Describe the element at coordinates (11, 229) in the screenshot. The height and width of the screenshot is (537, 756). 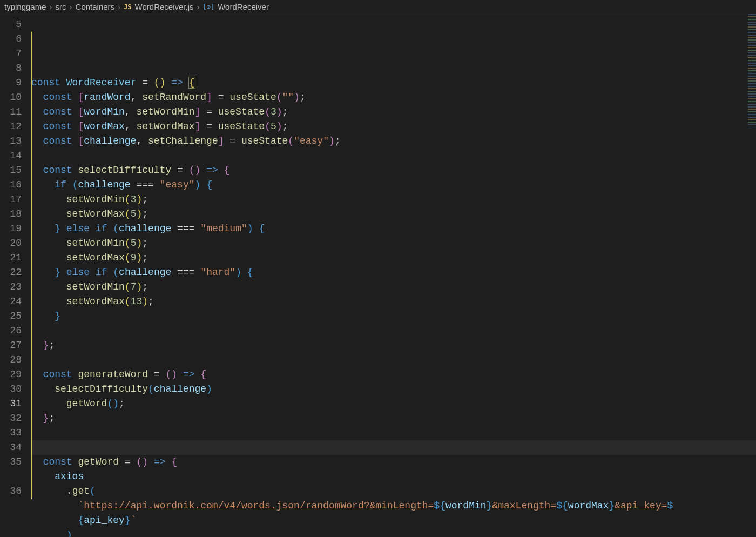
I see `line-number: 19` at that location.